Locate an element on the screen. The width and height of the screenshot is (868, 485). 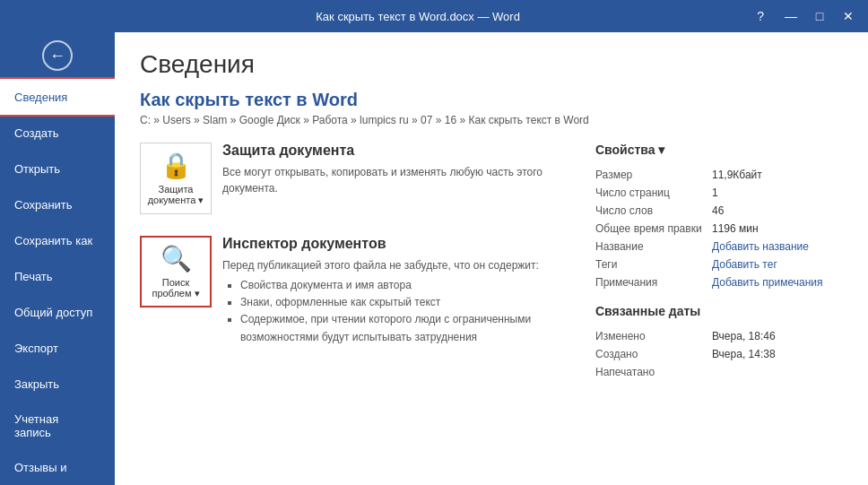
inspect-problems-button: 🔍 Поискпроблем ▾ is located at coordinates (176, 272).